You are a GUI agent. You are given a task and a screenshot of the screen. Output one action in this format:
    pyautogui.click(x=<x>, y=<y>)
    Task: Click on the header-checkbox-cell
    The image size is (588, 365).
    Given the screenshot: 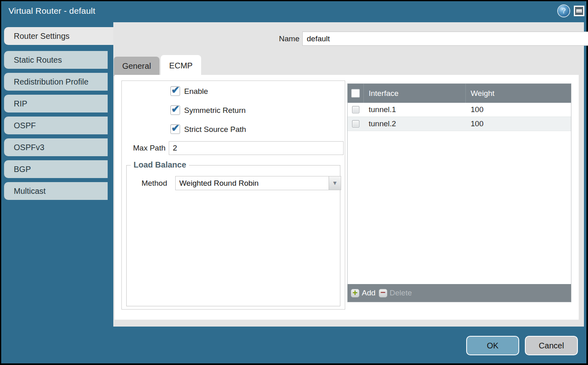 What is the action you would take?
    pyautogui.click(x=356, y=93)
    